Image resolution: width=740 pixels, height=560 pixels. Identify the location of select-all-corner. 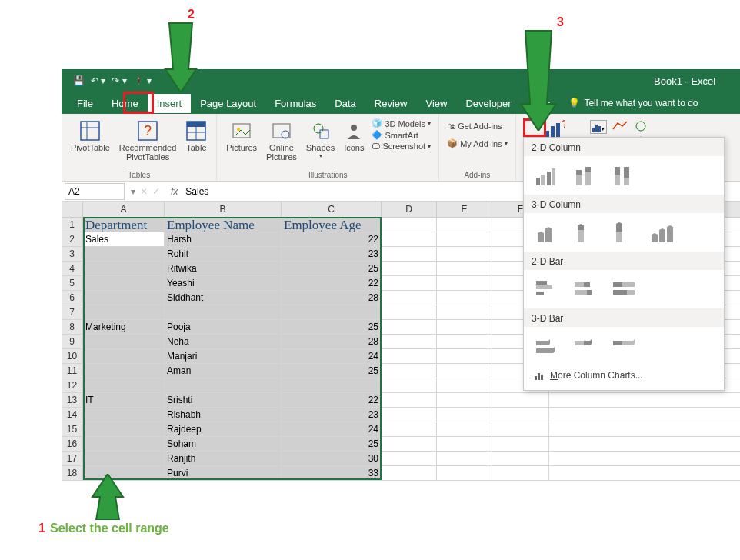
(72, 209).